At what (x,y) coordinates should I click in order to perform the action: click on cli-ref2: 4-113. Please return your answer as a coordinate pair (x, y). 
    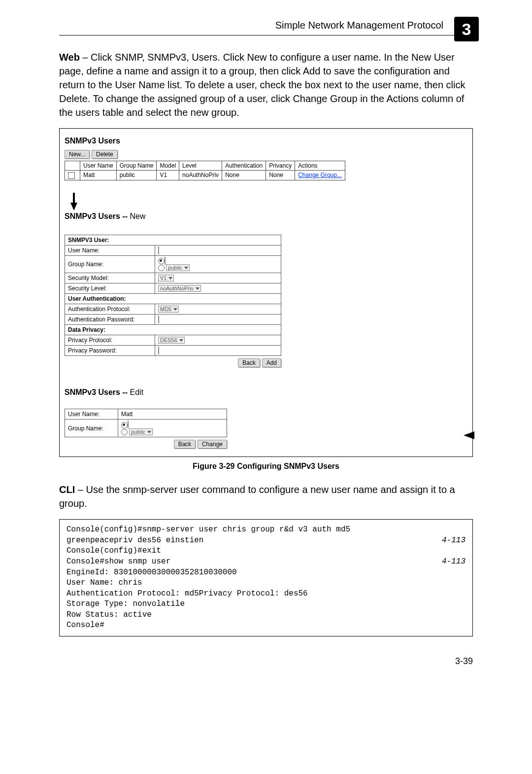
    Looking at the image, I should click on (454, 562).